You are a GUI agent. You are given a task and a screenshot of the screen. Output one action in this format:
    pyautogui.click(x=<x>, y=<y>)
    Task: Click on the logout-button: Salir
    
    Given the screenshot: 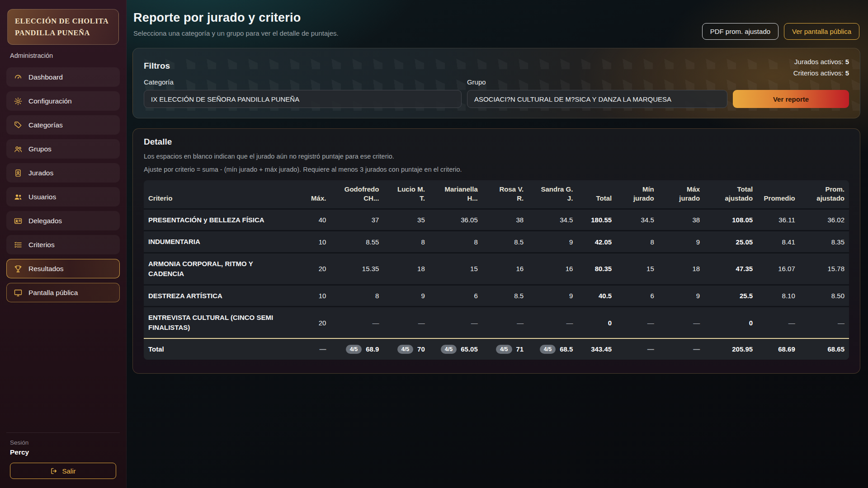 What is the action you would take?
    pyautogui.click(x=63, y=471)
    